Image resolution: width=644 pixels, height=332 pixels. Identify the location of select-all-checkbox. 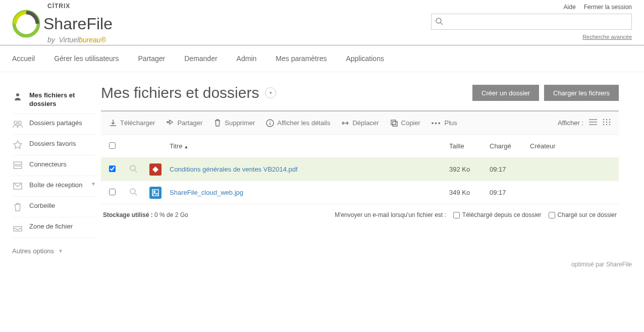
(112, 145).